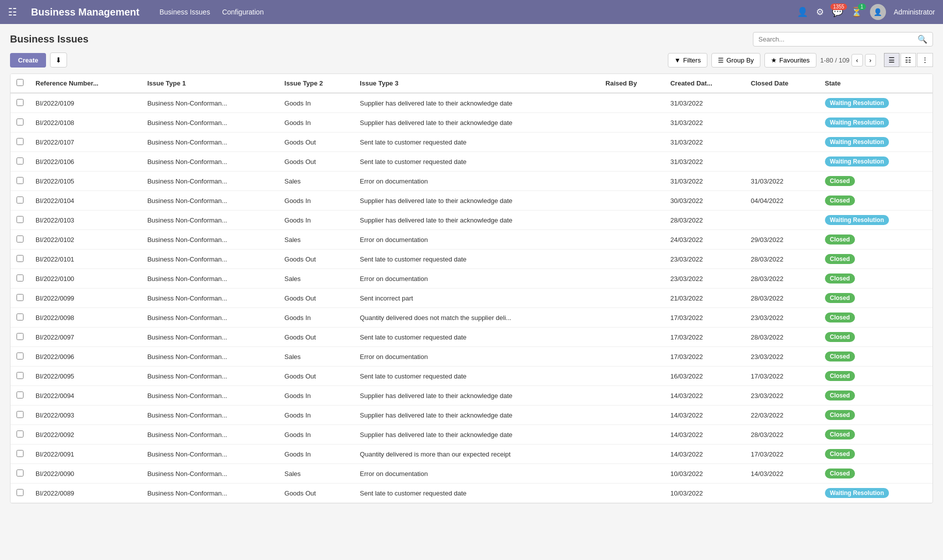 The width and height of the screenshot is (943, 560). Describe the element at coordinates (471, 220) in the screenshot. I see `table-row: BI/2022/0103 Business Non-Conforman... G…` at that location.